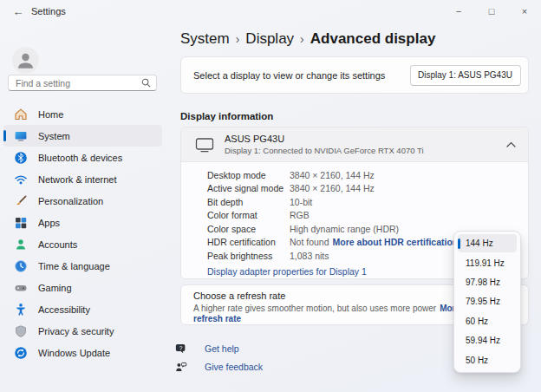  I want to click on wifi-icon, so click(21, 180).